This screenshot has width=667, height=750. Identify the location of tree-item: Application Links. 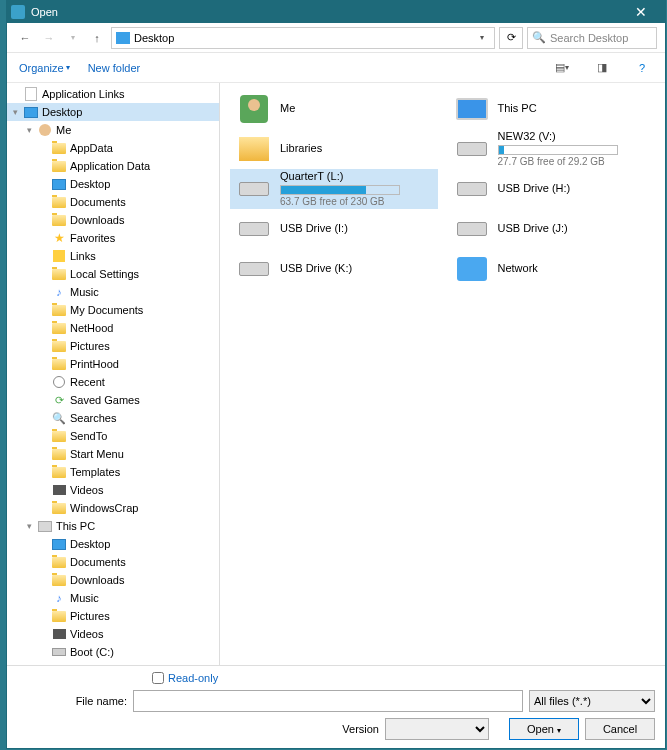
(113, 94).